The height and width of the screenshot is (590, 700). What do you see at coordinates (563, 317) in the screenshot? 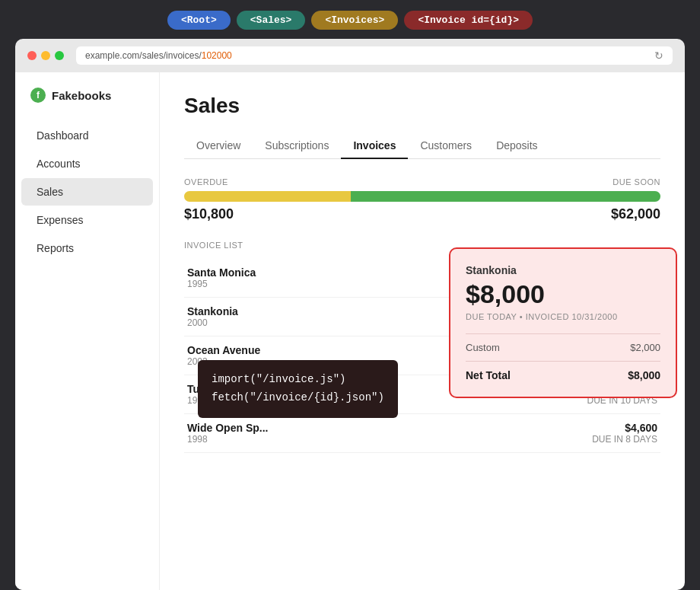
I see `popup-meta: DUE TODAY • INVOICED 10/31/2000` at bounding box center [563, 317].